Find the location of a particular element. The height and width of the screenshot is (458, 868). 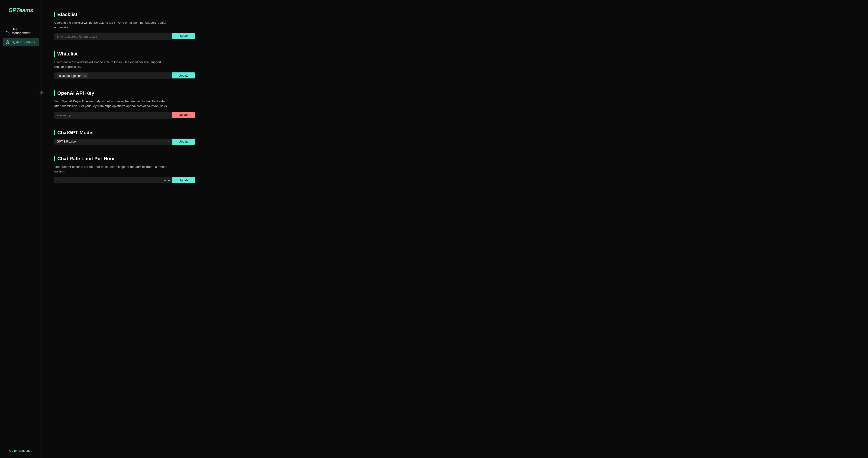

section-desc: Users in the blacklist will not be able … is located at coordinates (112, 25).